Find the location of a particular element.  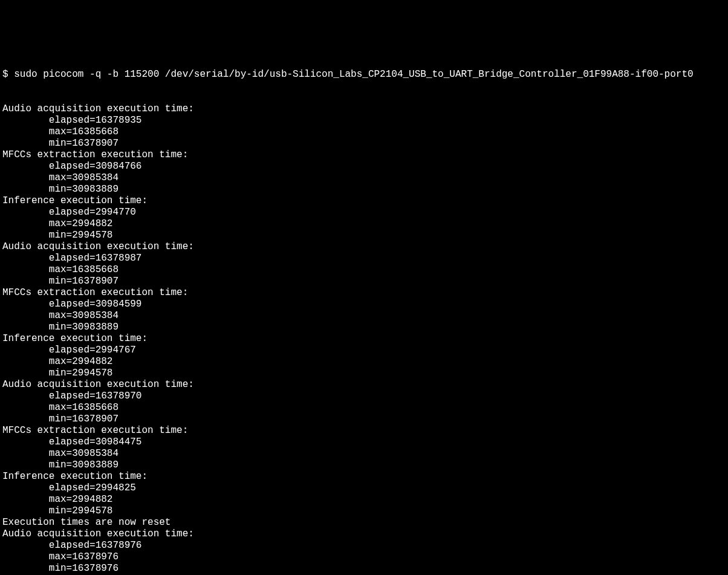

timing-elapsed: elapsed=2994825 is located at coordinates (364, 489).